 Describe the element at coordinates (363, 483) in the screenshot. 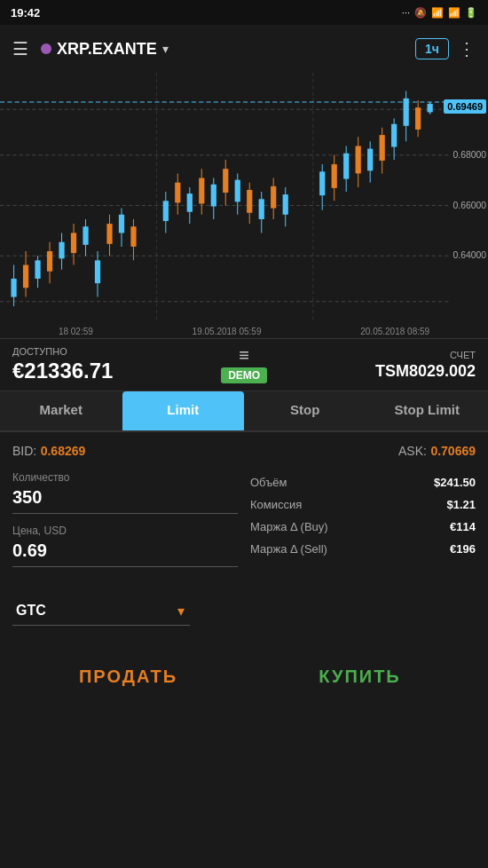

I see `volume-row: Объём $241.50` at that location.